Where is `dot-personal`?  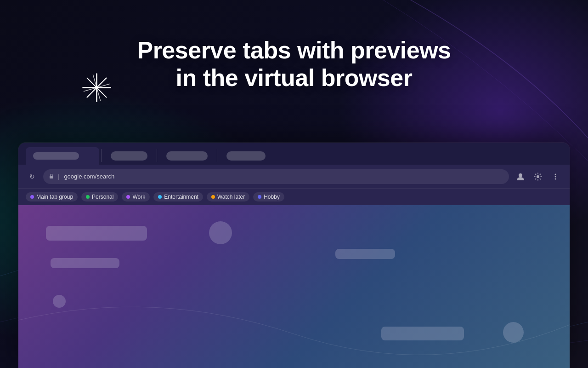 dot-personal is located at coordinates (88, 197).